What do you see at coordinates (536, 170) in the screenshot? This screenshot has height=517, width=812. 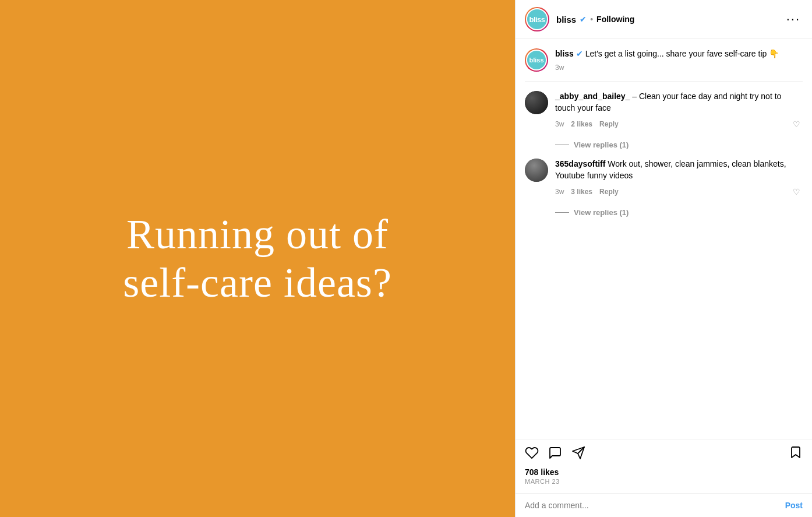 I see `comment-2-avatar` at bounding box center [536, 170].